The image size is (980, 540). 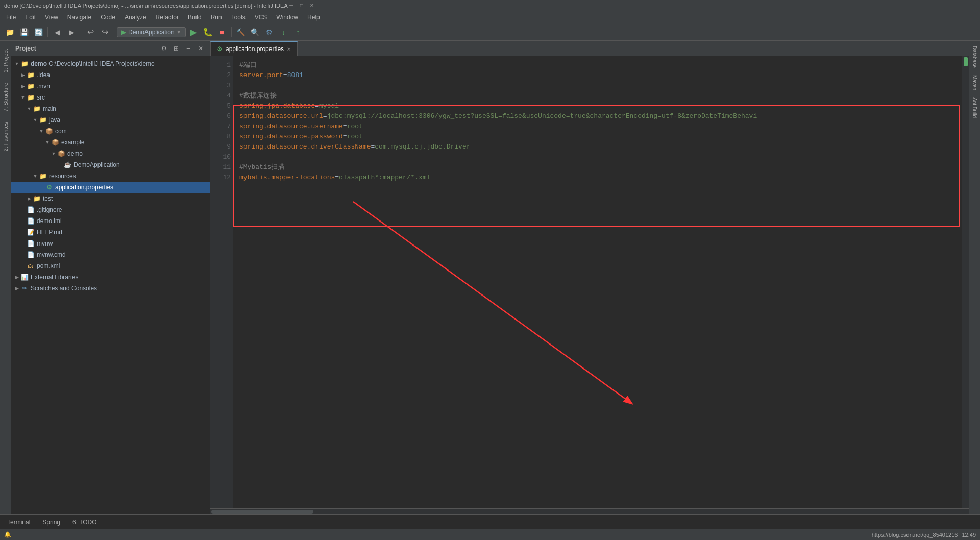 I want to click on ant-build-tab: Ant Build, so click(x=975, y=108).